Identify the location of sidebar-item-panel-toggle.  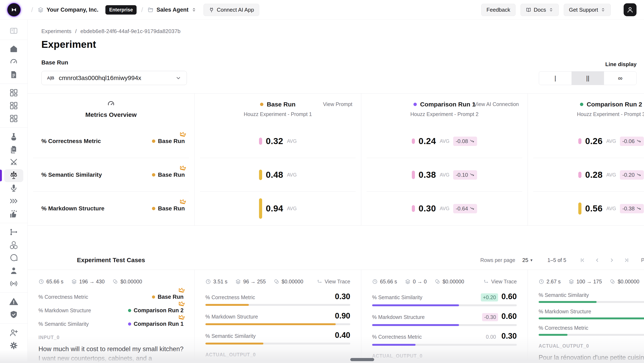
(14, 31).